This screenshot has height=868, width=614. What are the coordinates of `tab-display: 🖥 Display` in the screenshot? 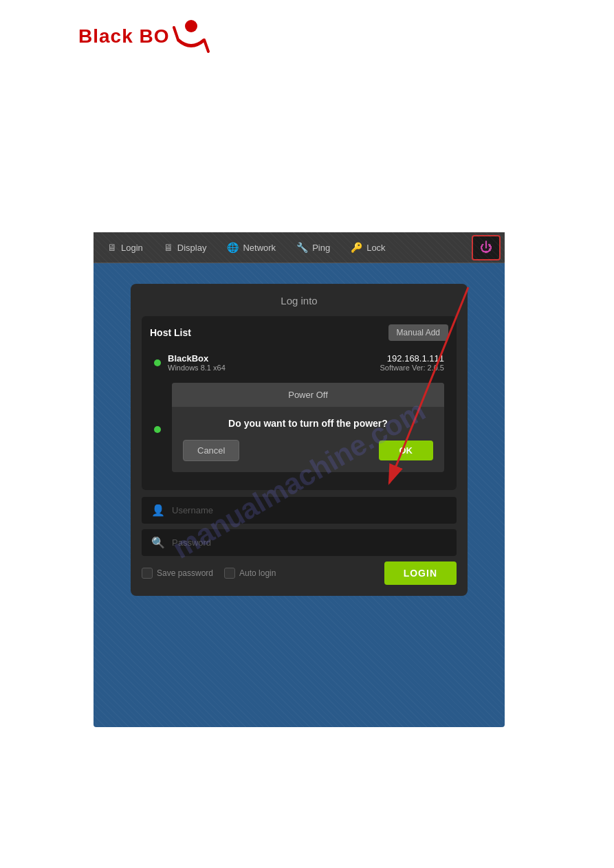 It's located at (186, 247).